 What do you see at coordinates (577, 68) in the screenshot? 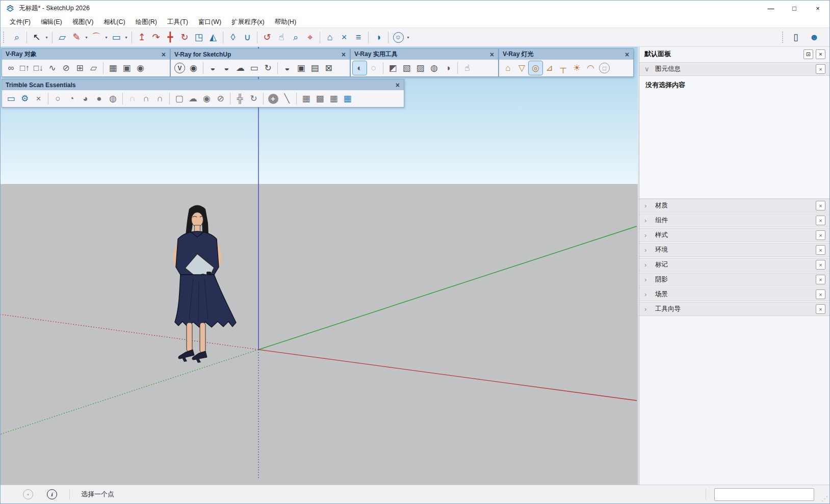
I see `omni-light-icon: ☀` at bounding box center [577, 68].